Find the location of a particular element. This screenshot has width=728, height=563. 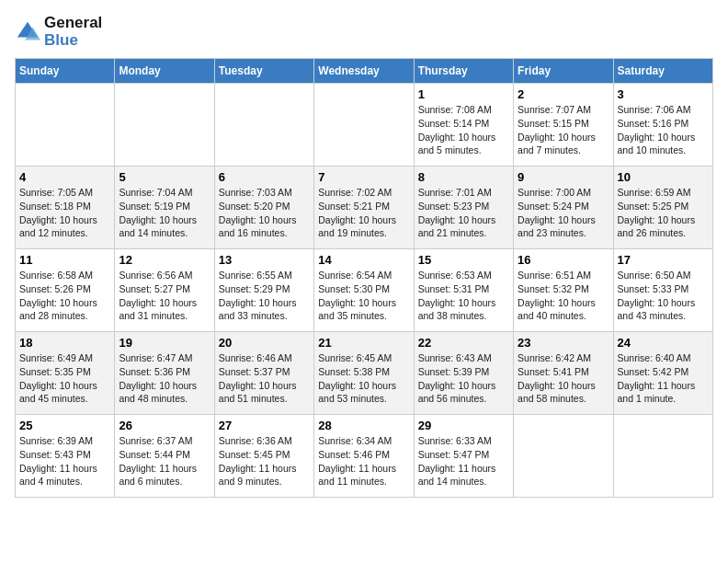

day-info: Sunrise: 6:51 AMSunset: 5:32 PMDaylight:… is located at coordinates (563, 296).